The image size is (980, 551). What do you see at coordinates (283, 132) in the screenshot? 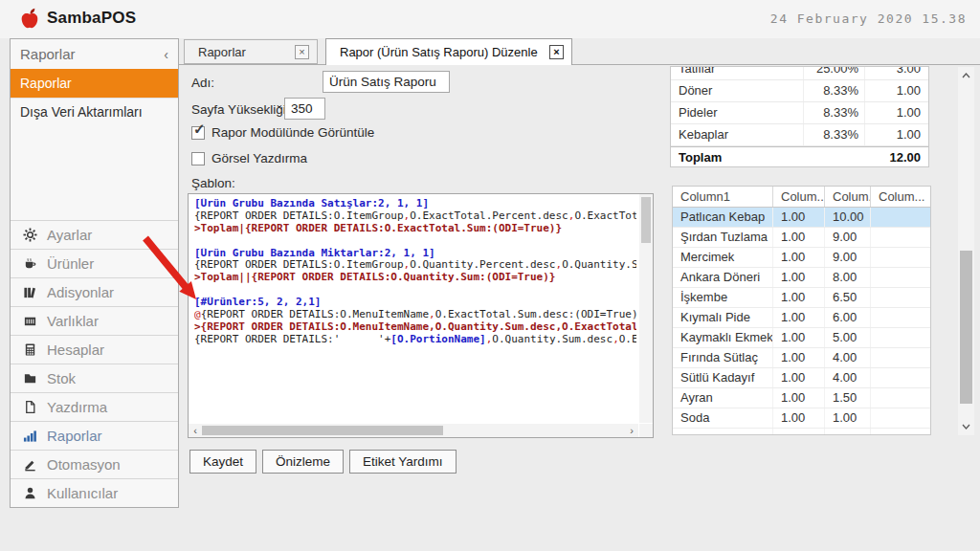
I see `show-in-report-module-row: Rapor Modülünde Görüntüle` at bounding box center [283, 132].